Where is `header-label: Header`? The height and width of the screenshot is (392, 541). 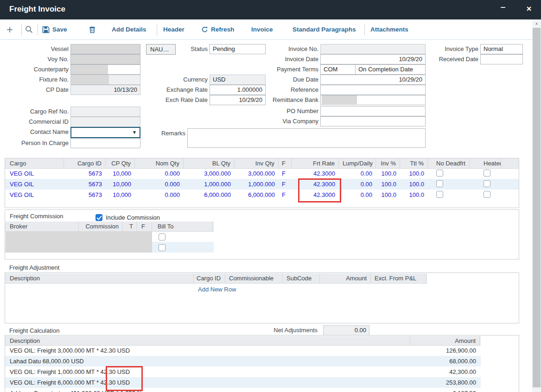
header-label: Header is located at coordinates (174, 30).